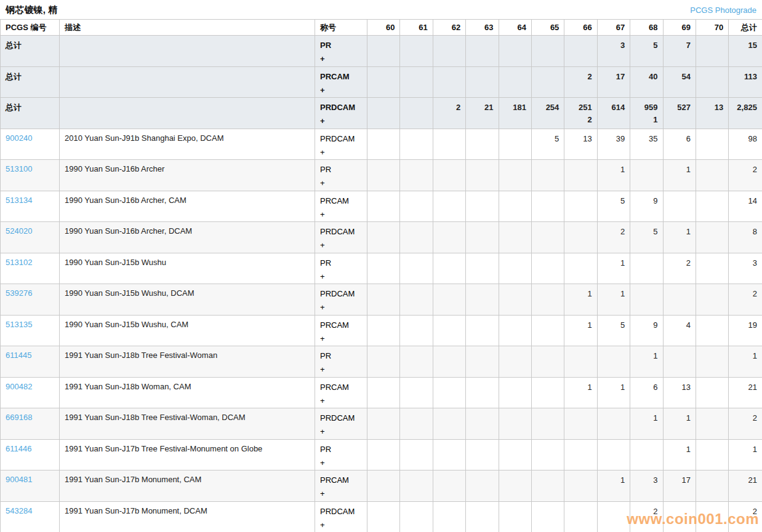  What do you see at coordinates (382, 331) in the screenshot?
I see `table-row: 5131351990 Yuan Sun-J15b Wushu, CAMPRCAM…` at bounding box center [382, 331].